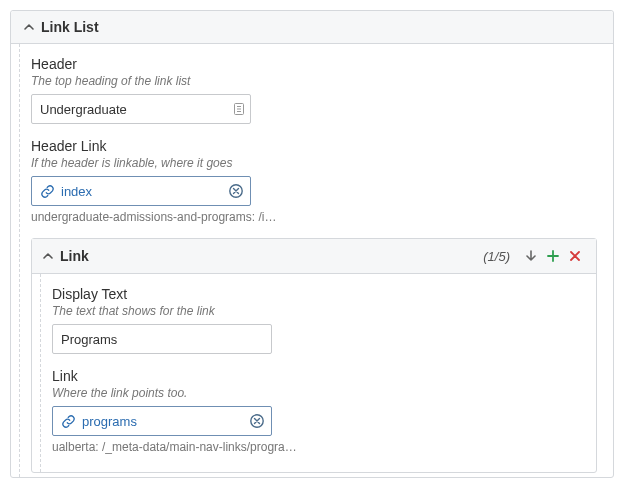 This screenshot has height=501, width=624. Describe the element at coordinates (316, 294) in the screenshot. I see `field-label: Display Text` at that location.